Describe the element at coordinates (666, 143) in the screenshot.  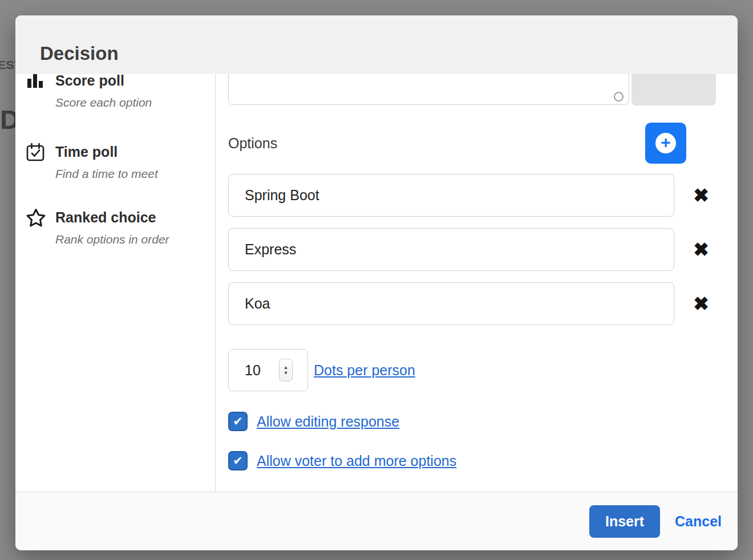
I see `add-option-button: +` at that location.